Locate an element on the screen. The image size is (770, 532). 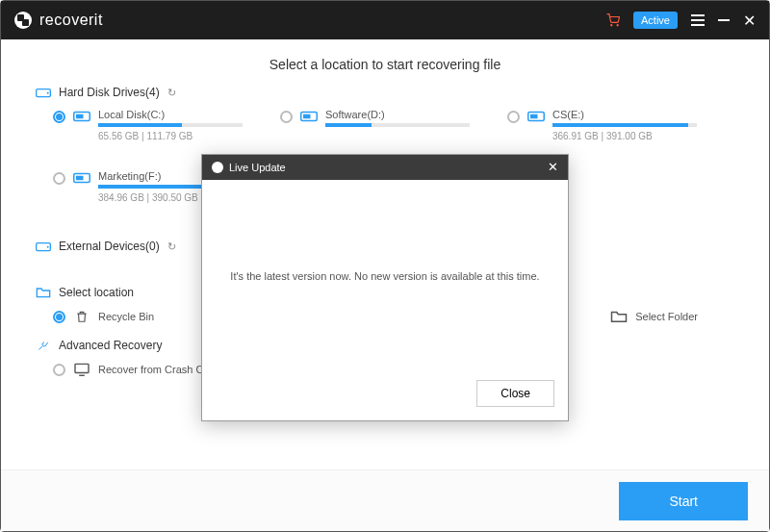
external-drive-icon is located at coordinates (43, 246).